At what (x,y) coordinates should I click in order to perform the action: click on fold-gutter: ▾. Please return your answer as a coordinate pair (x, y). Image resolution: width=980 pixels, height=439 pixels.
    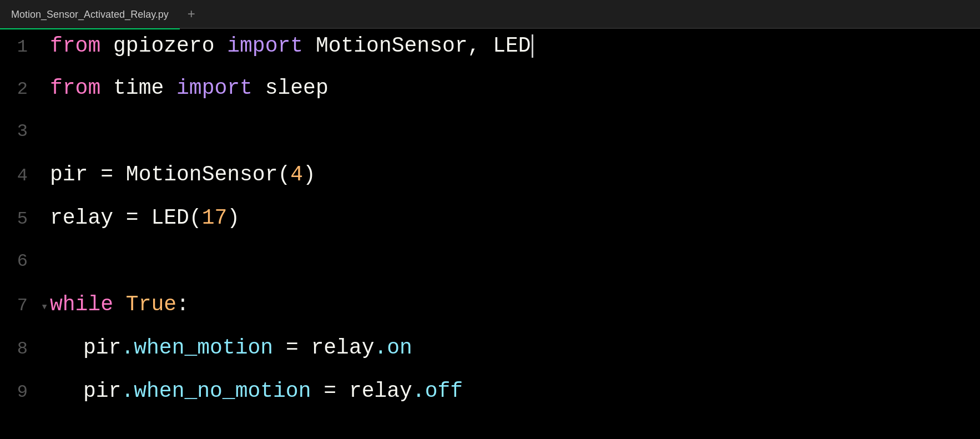
    Looking at the image, I should click on (44, 306).